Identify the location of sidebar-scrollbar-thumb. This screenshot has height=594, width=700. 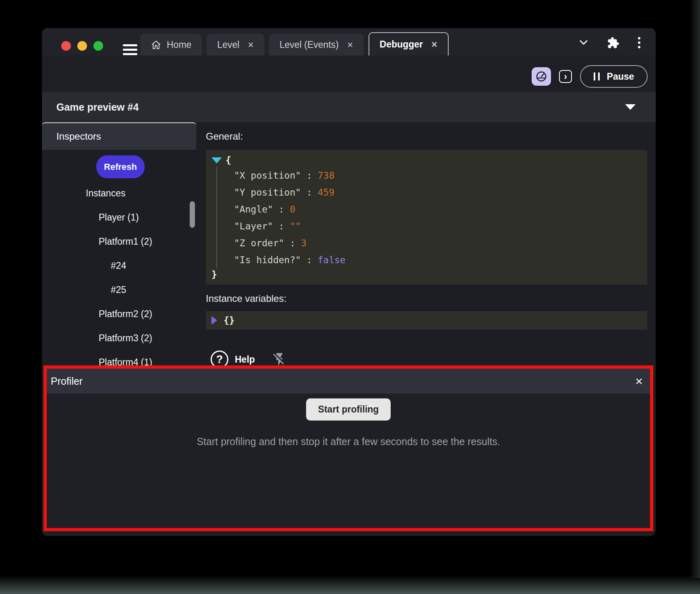
(193, 214).